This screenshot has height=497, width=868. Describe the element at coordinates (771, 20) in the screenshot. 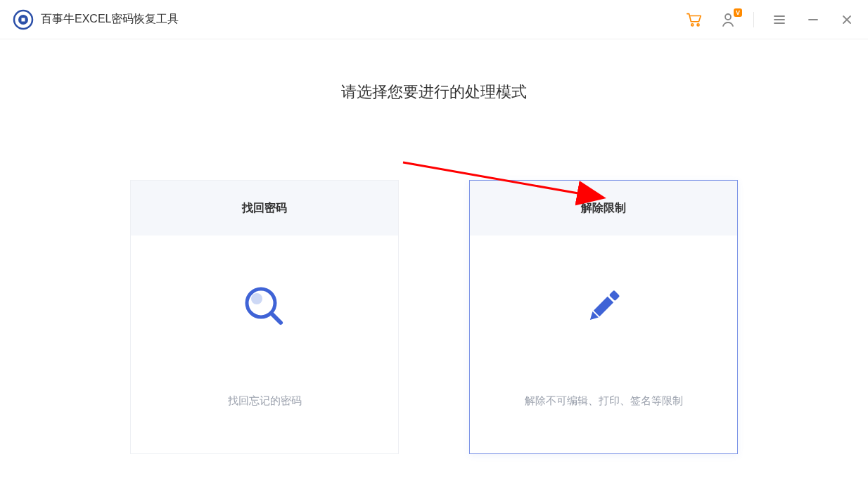

I see `titlebar-right: V` at that location.